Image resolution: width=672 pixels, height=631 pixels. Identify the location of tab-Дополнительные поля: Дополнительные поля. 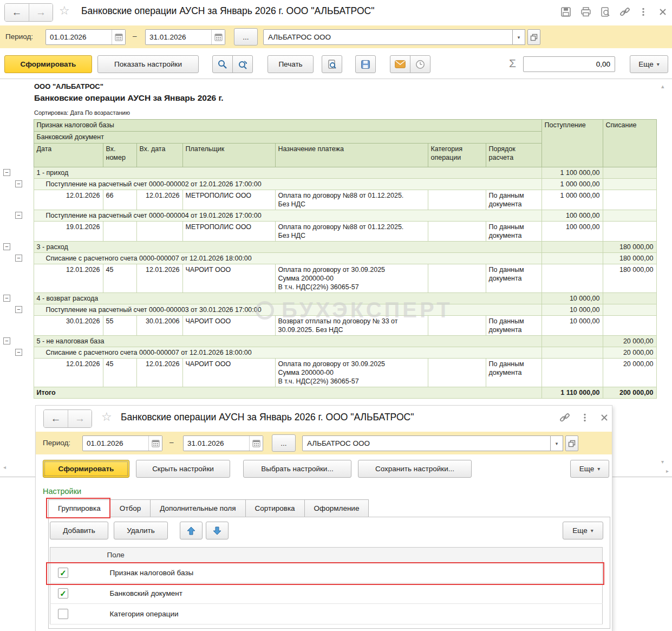
(197, 508).